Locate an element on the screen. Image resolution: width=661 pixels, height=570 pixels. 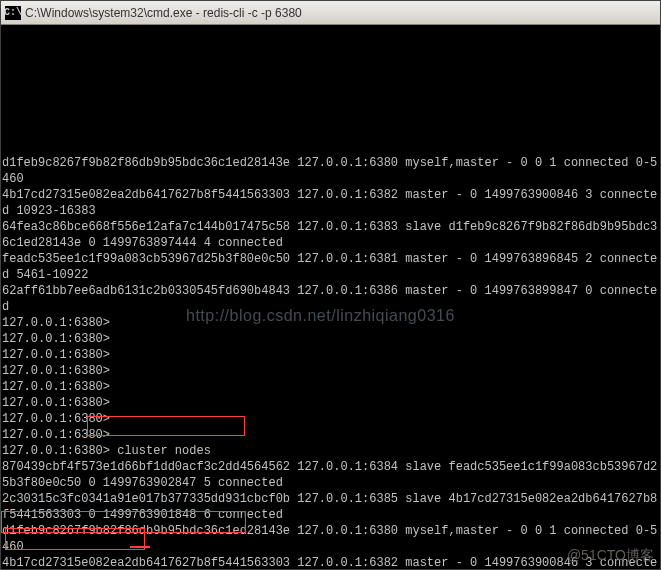
titlebar: C:\ C:\Windows\system32\cmd.exe - redis-… is located at coordinates (330, 13).